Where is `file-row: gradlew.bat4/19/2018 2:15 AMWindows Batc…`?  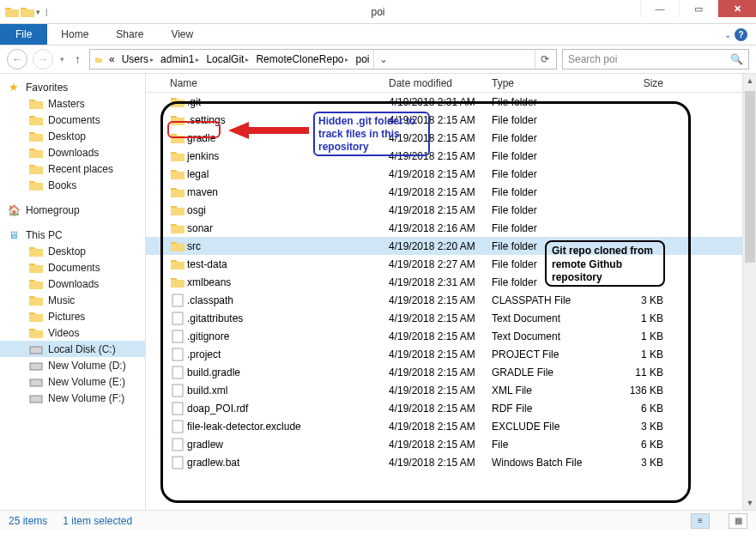 file-row: gradlew.bat4/19/2018 2:15 AMWindows Batc… is located at coordinates (451, 462).